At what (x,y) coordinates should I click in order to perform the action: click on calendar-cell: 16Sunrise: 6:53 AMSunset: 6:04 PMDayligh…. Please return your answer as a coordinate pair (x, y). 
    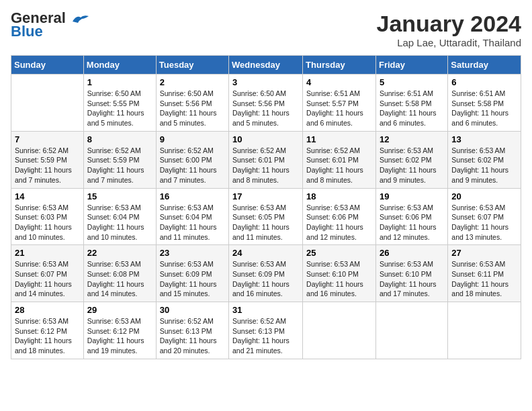
    Looking at the image, I should click on (192, 216).